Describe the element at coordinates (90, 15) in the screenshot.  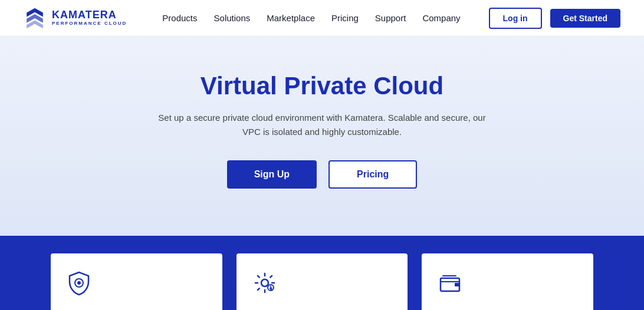
I see `logo-name: KAMATERA` at that location.